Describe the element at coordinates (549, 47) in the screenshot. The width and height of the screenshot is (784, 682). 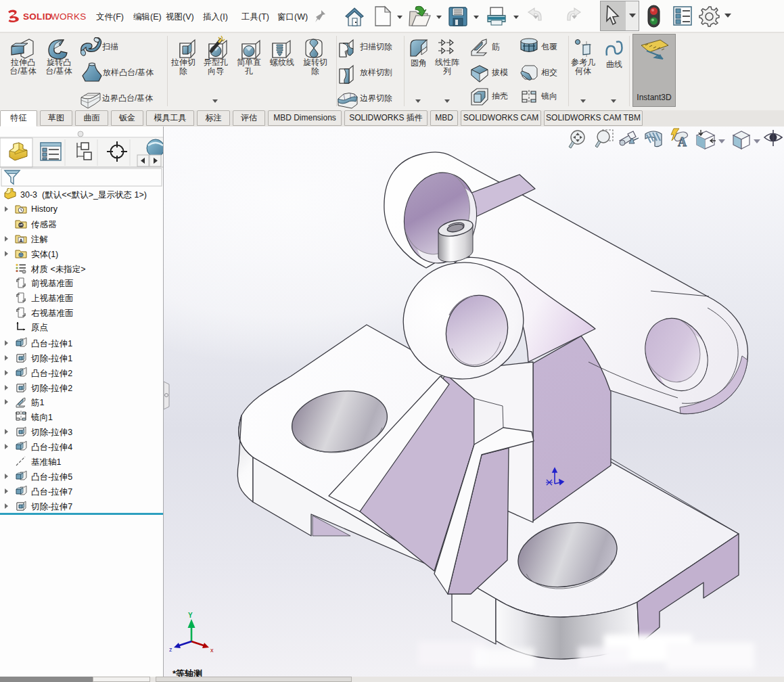
I see `svg-text: 包覆` at that location.